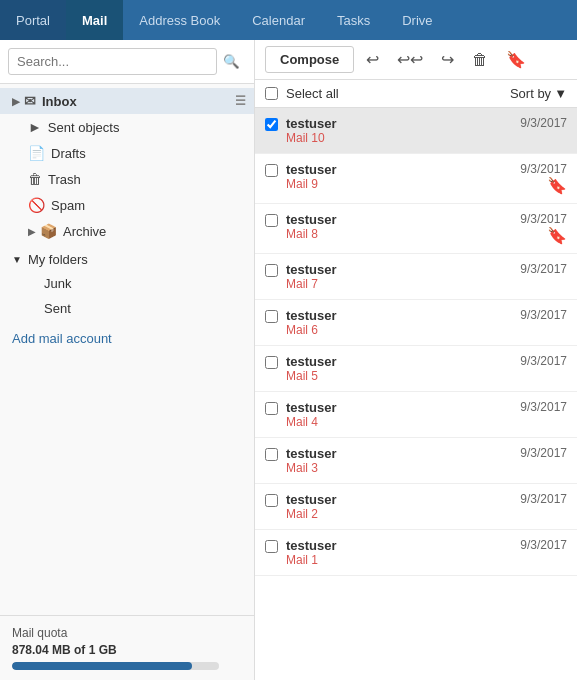 This screenshot has height=680, width=577. I want to click on drafts-icon: 📄, so click(36, 153).